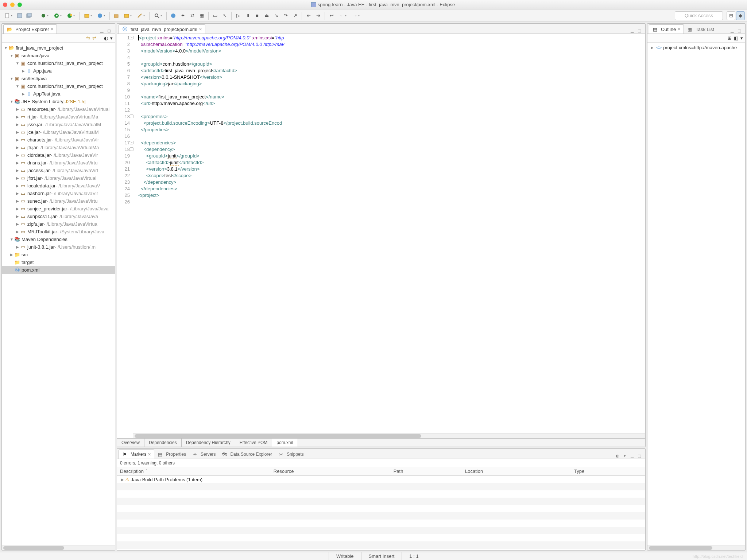  Describe the element at coordinates (426, 471) in the screenshot. I see `column-header: Path` at that location.